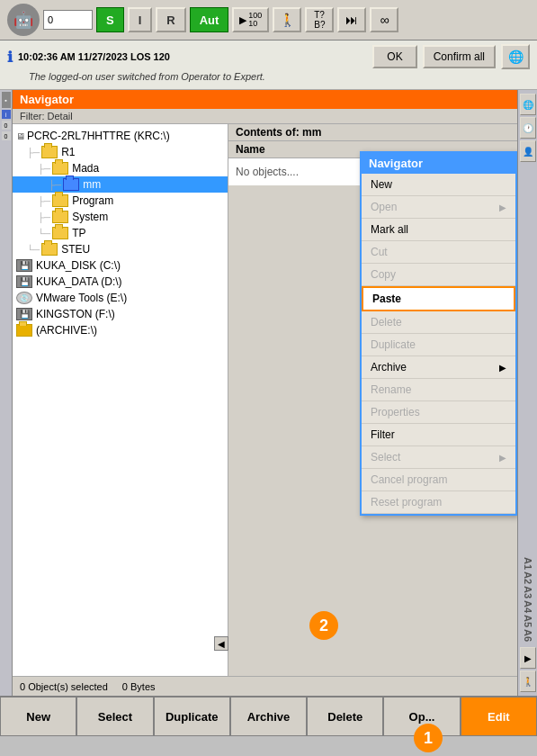 Image resolution: width=537 pixels, height=756 pixels. I want to click on sidebar-icon-2: i, so click(6, 114).